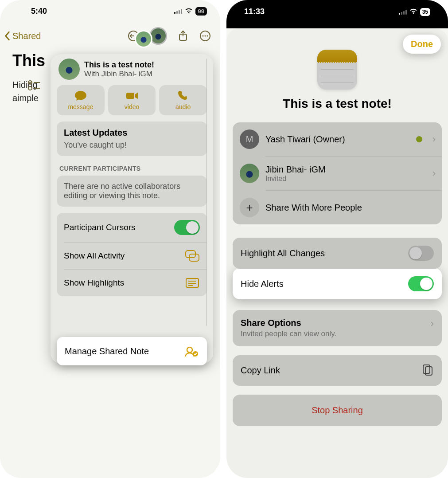  What do you see at coordinates (337, 139) in the screenshot?
I see `owner-row: M Yash Tiwari (Owner) ›` at bounding box center [337, 139].